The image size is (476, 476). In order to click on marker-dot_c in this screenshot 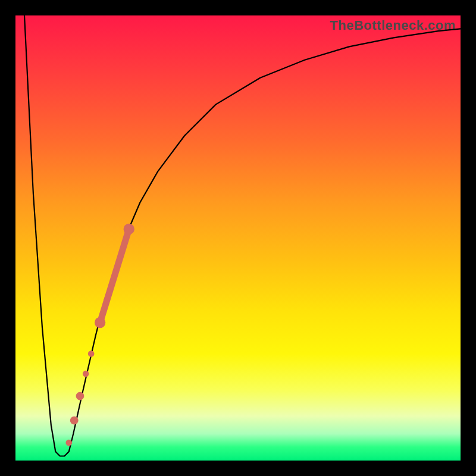, I will do `click(80, 396)`.